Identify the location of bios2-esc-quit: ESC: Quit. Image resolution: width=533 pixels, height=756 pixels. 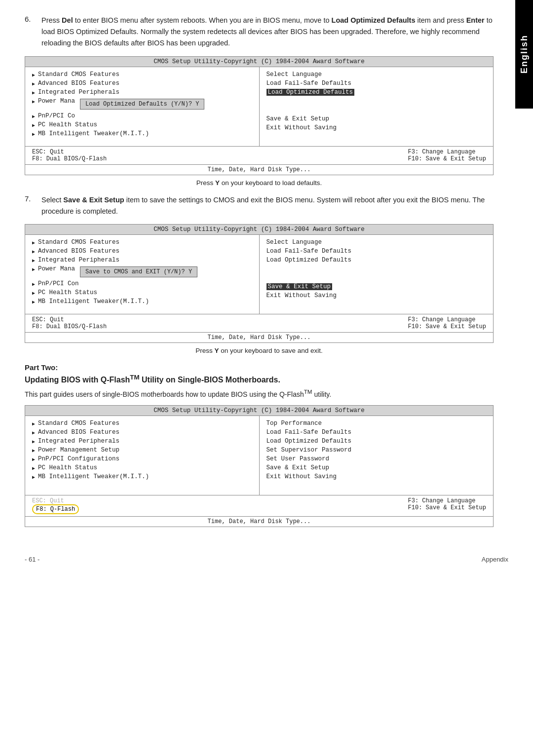
(48, 320).